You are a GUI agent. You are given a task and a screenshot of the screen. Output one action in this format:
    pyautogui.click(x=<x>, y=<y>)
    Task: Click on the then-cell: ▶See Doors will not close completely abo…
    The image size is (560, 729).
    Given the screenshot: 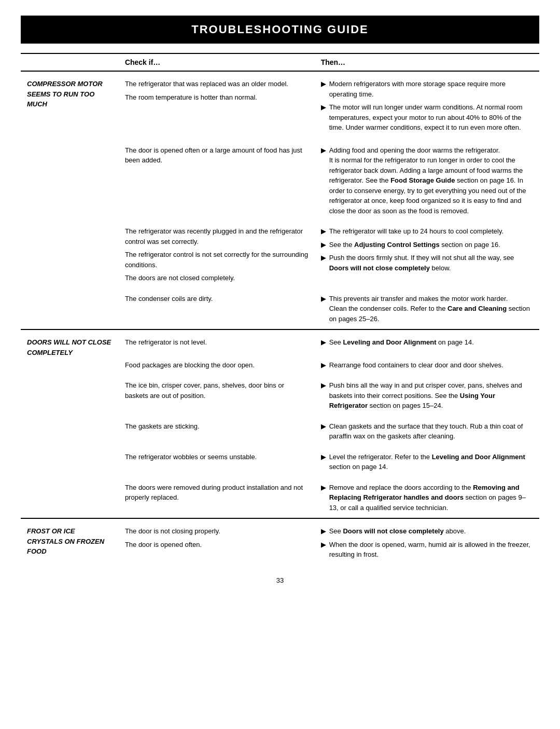 What is the action you would take?
    pyautogui.click(x=427, y=543)
    